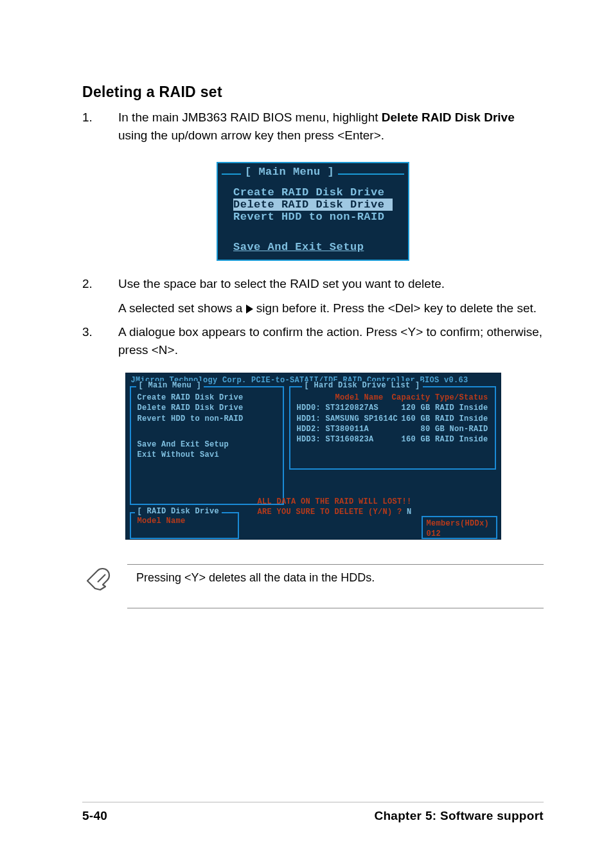  I want to click on prompt-line: ARE YOU SURE TO DELETE (Y/N) ?, so click(333, 512).